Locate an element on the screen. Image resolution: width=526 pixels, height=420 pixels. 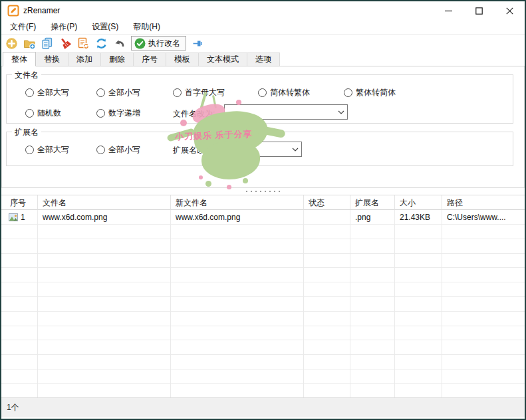
tab-options: 选项 is located at coordinates (263, 59).